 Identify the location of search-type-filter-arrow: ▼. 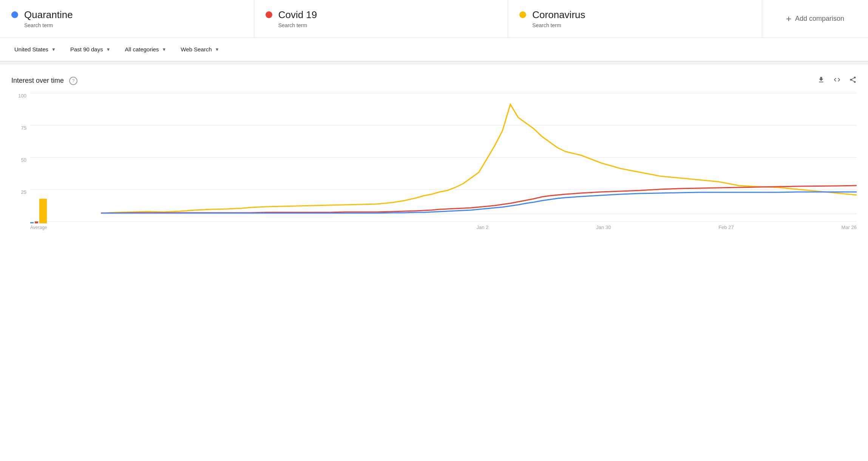
(217, 50).